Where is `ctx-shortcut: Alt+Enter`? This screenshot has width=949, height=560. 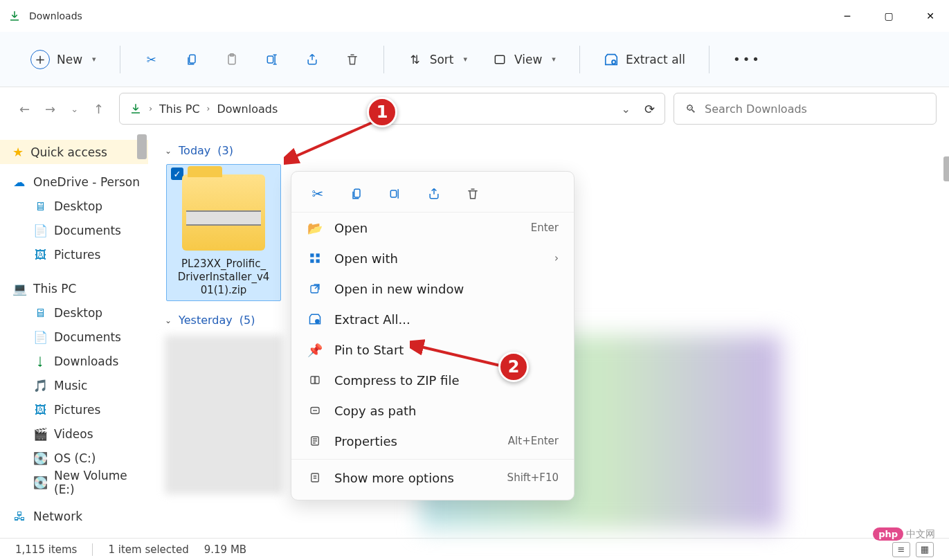
ctx-shortcut: Alt+Enter is located at coordinates (533, 441).